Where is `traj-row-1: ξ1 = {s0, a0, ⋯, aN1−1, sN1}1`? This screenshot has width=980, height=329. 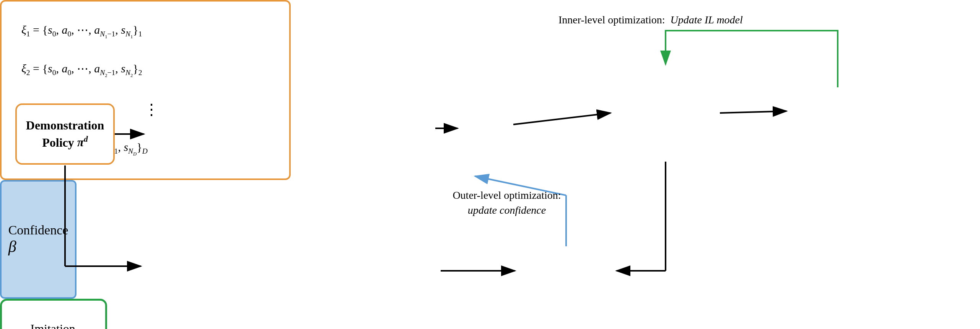 traj-row-1: ξ1 = {s0, a0, ⋯, aN1−1, sN1}1 is located at coordinates (145, 31).